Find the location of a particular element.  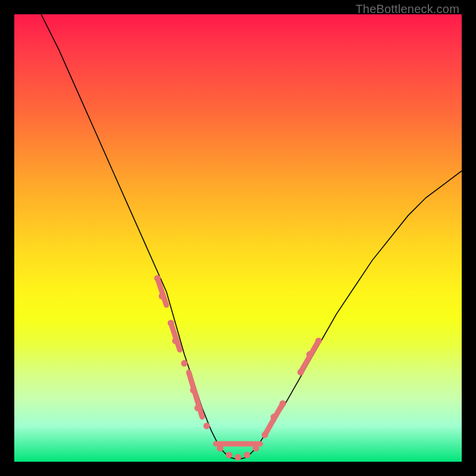

valley-b is located at coordinates (228, 455).